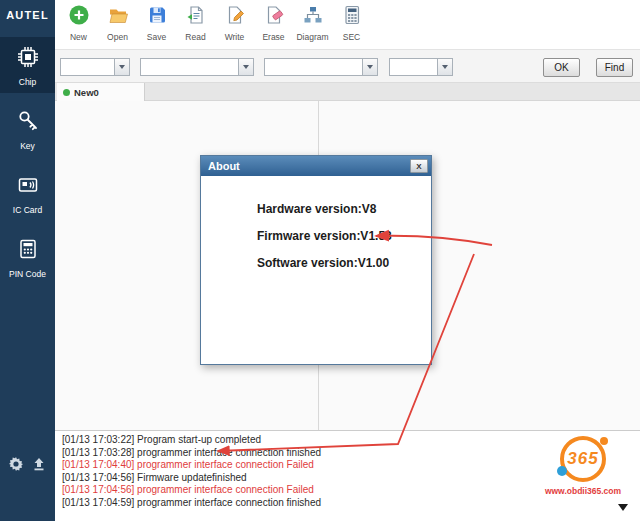 The image size is (640, 521). What do you see at coordinates (28, 260) in the screenshot?
I see `sidebar: AUTEL Chip` at bounding box center [28, 260].